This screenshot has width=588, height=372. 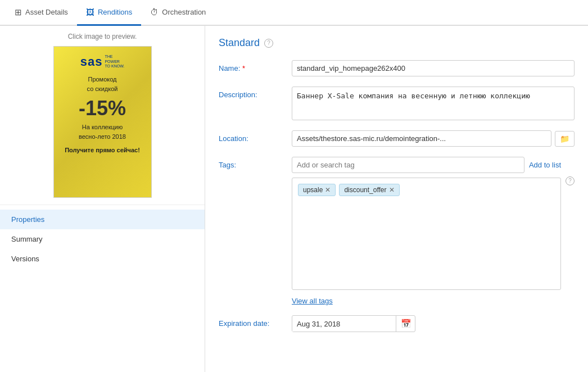 I want to click on tags-list: upsale ✕ discount_offer ✕, so click(x=426, y=190).